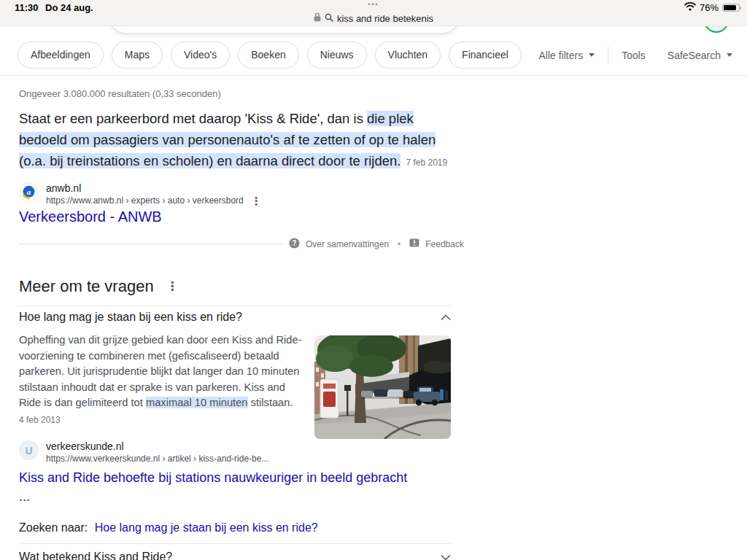 The height and width of the screenshot is (560, 747). I want to click on feedback-link: Feedback, so click(445, 244).